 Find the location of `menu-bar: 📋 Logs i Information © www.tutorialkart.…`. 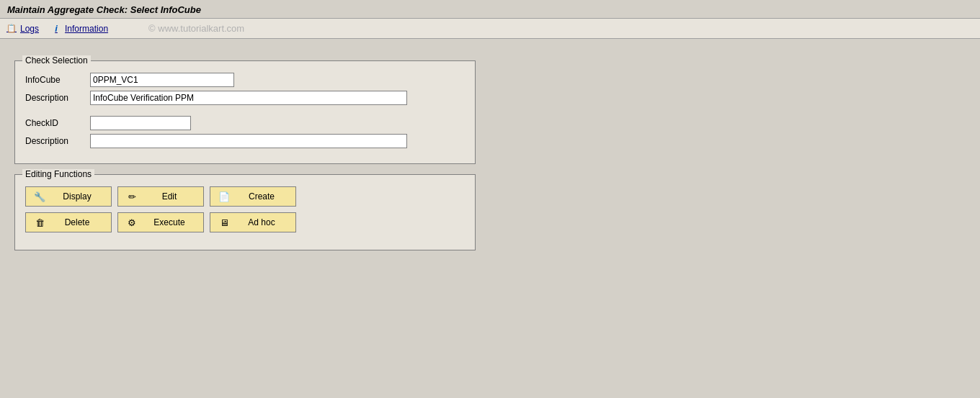

menu-bar: 📋 Logs i Information © www.tutorialkart.… is located at coordinates (490, 29).